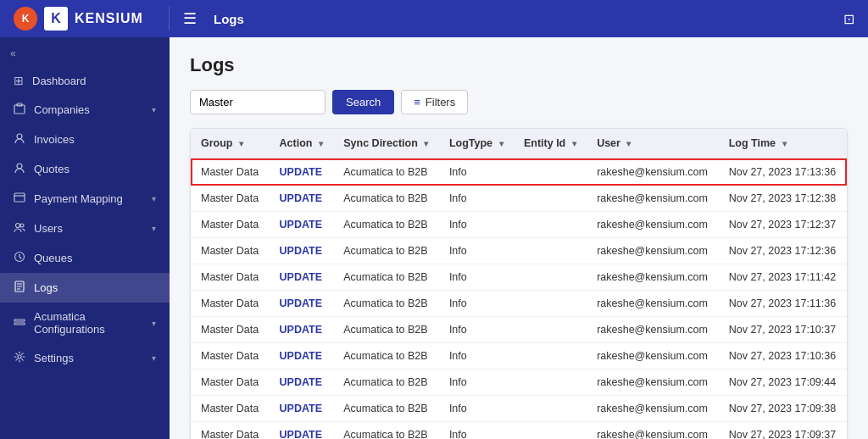 This screenshot has height=439, width=868. I want to click on col-header-logtype: LogType ▾, so click(476, 144).